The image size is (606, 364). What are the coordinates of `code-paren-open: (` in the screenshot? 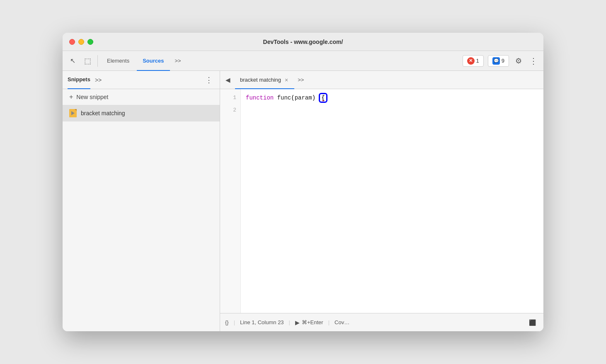 It's located at (293, 98).